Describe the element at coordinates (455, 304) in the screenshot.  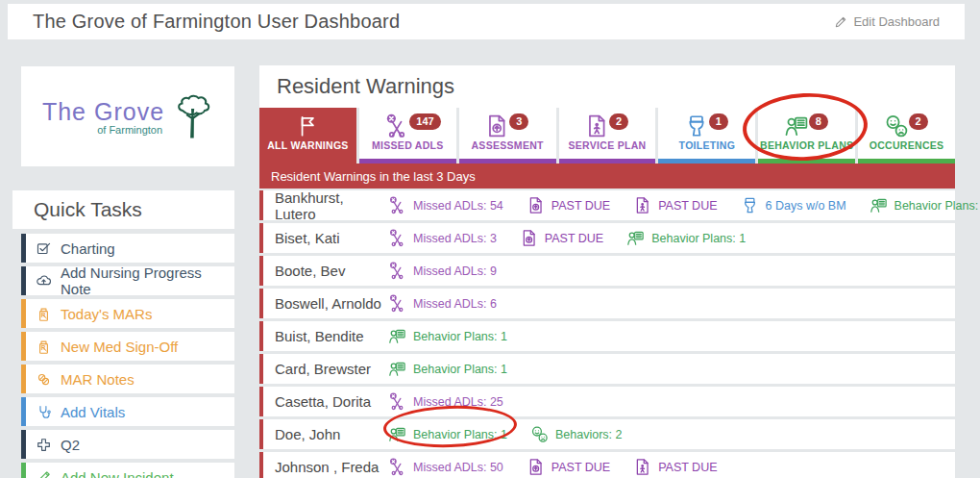
I see `warning-label: Missed ADLs: 6` at that location.